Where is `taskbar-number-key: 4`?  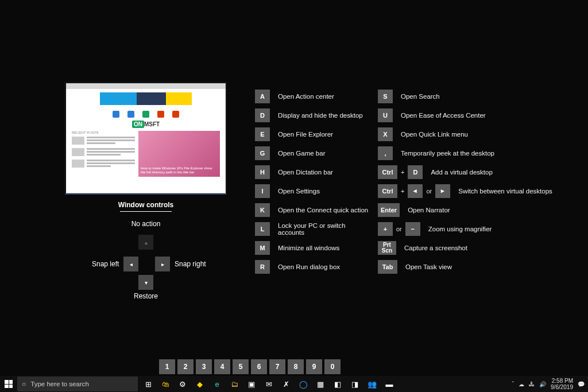 taskbar-number-key: 4 is located at coordinates (222, 367).